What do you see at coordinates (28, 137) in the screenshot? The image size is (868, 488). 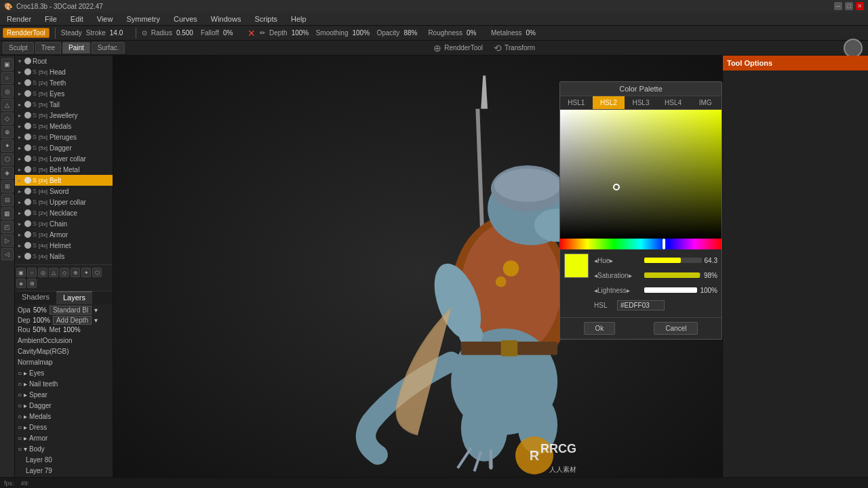 I see `pteruges-vis` at bounding box center [28, 137].